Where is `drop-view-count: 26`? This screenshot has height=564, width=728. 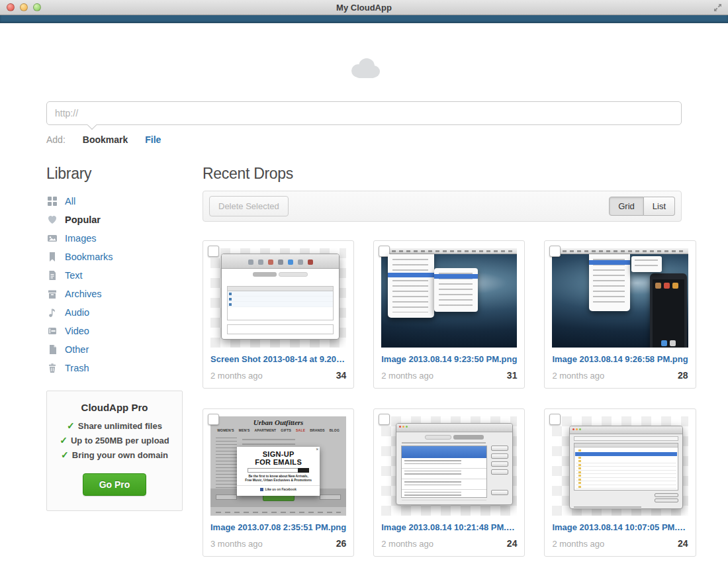 drop-view-count: 26 is located at coordinates (341, 543).